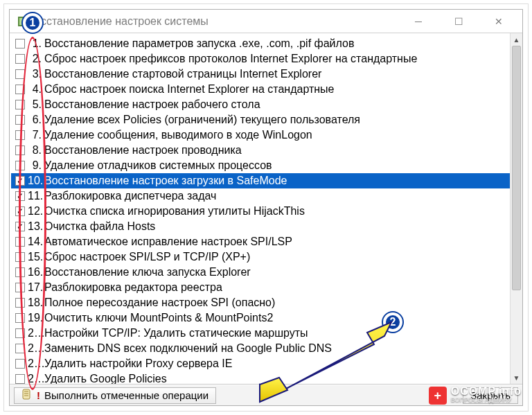 Image resolution: width=532 pixels, height=415 pixels. Describe the element at coordinates (35, 318) in the screenshot. I see `item-number: 19.` at that location.